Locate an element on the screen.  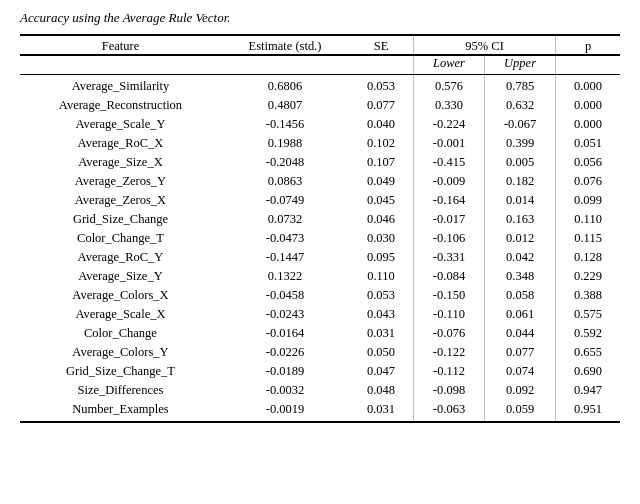
cell-lower: -0.009 is located at coordinates (448, 182).